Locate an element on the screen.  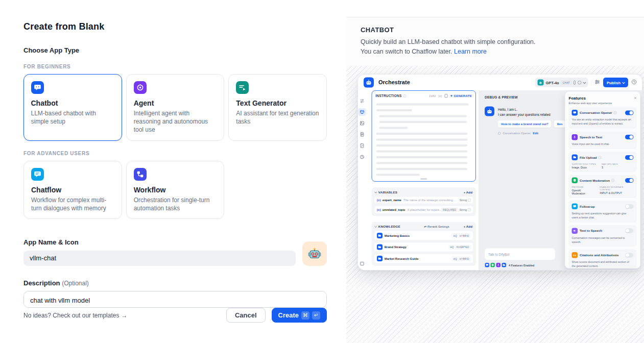
add-variable-button: + Add is located at coordinates (468, 192).